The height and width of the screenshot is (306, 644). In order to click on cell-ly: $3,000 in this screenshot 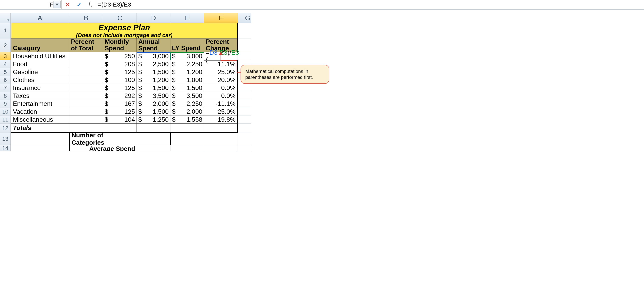, I will do `click(187, 56)`.